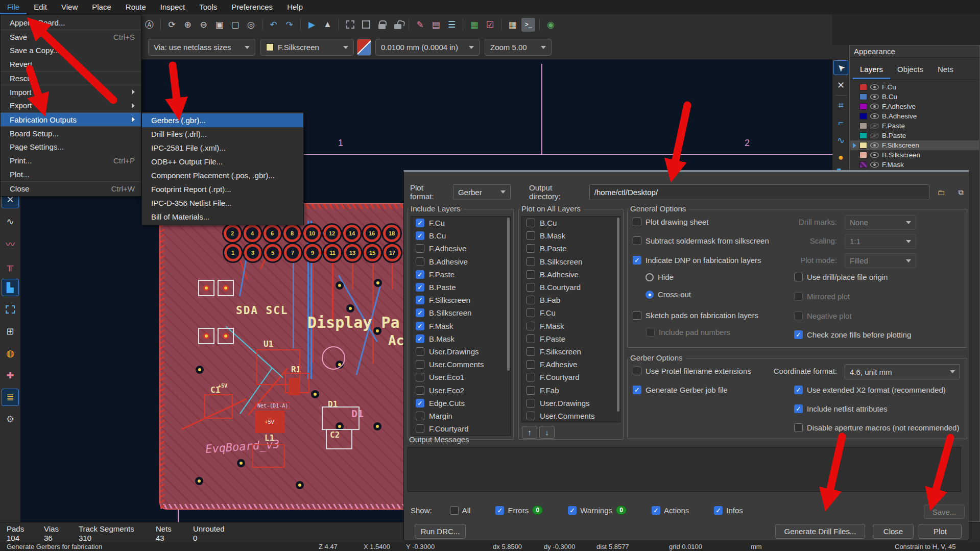 The image size is (980, 551). Describe the element at coordinates (697, 260) in the screenshot. I see `indicate-dnp-option: Indicate DNP on fabrication layers` at that location.